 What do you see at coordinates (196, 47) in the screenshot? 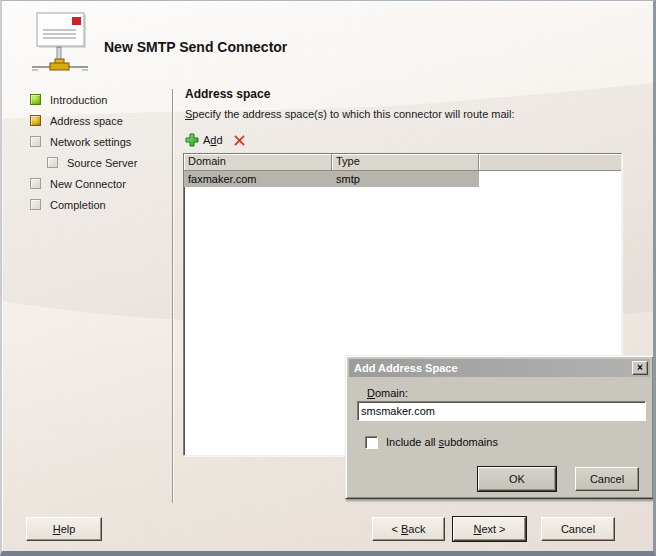
I see `page-title: New SMTP Send Connector` at bounding box center [196, 47].